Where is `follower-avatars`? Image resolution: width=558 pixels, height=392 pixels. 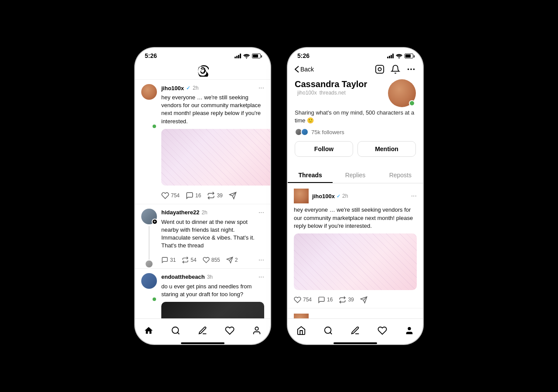 follower-avatars is located at coordinates (302, 132).